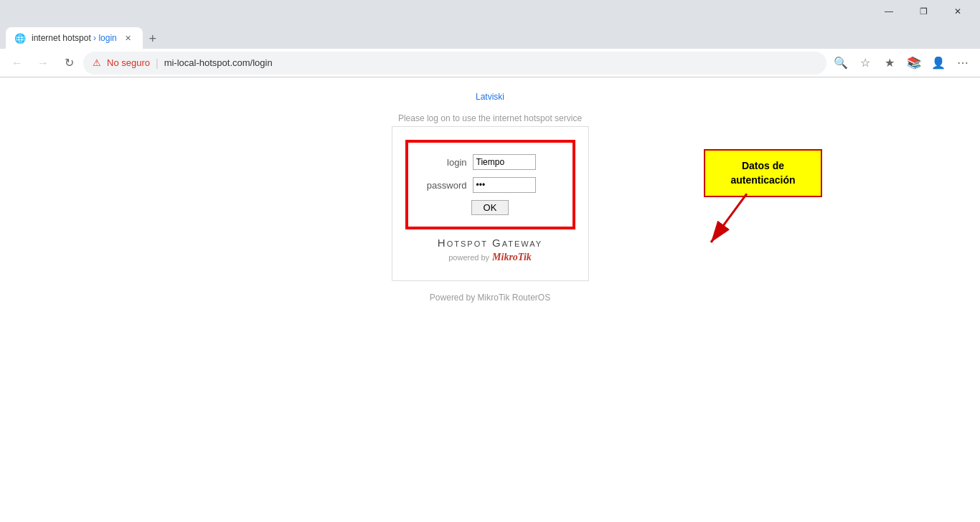 This screenshot has width=980, height=522. Describe the element at coordinates (491, 208) in the screenshot. I see `ok-row: OK` at that location.